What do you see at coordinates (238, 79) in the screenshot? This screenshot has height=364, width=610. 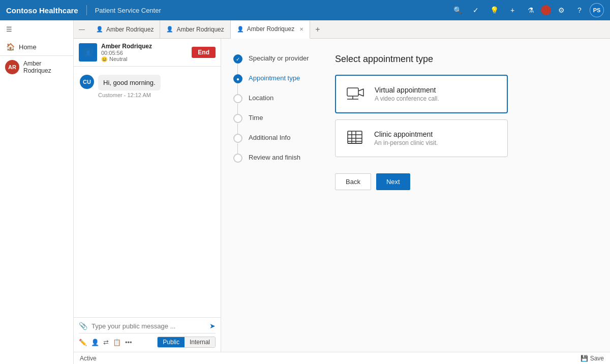 I see `step-2-circle: ●` at bounding box center [238, 79].